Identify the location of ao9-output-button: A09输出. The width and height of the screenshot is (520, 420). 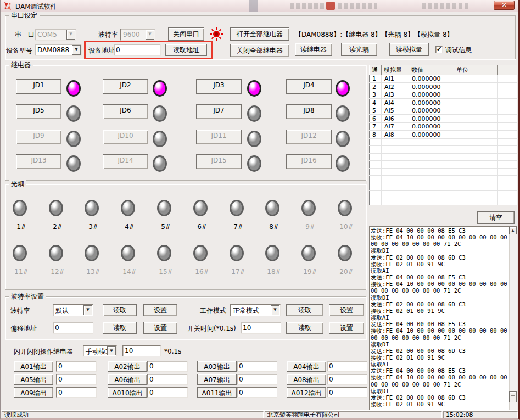
(33, 393).